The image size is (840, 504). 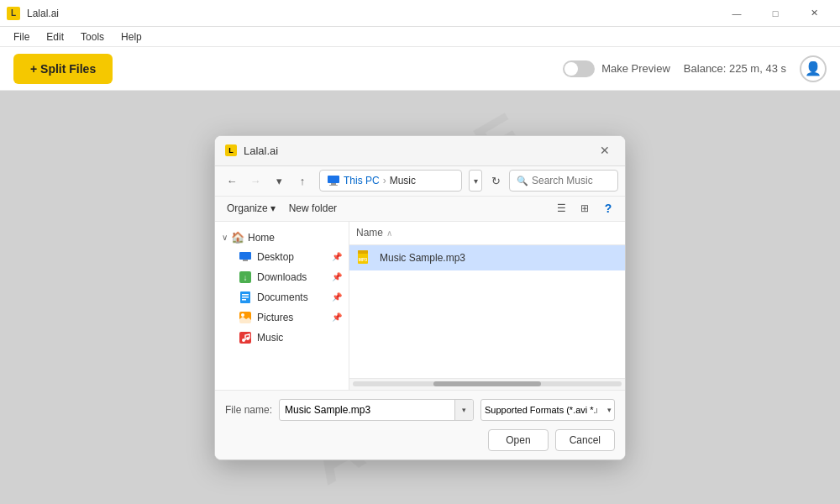 What do you see at coordinates (813, 69) in the screenshot?
I see `account-button: 👤` at bounding box center [813, 69].